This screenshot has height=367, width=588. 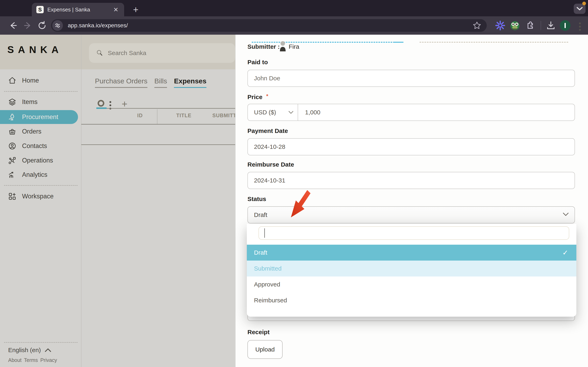 I want to click on profile-avatar, so click(x=565, y=25).